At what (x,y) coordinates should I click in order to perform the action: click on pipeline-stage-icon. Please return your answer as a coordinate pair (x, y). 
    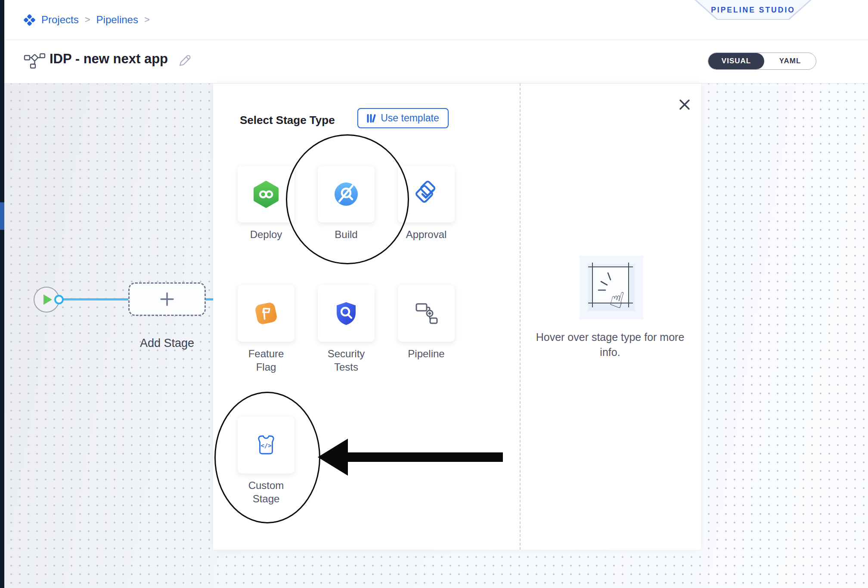
    Looking at the image, I should click on (426, 313).